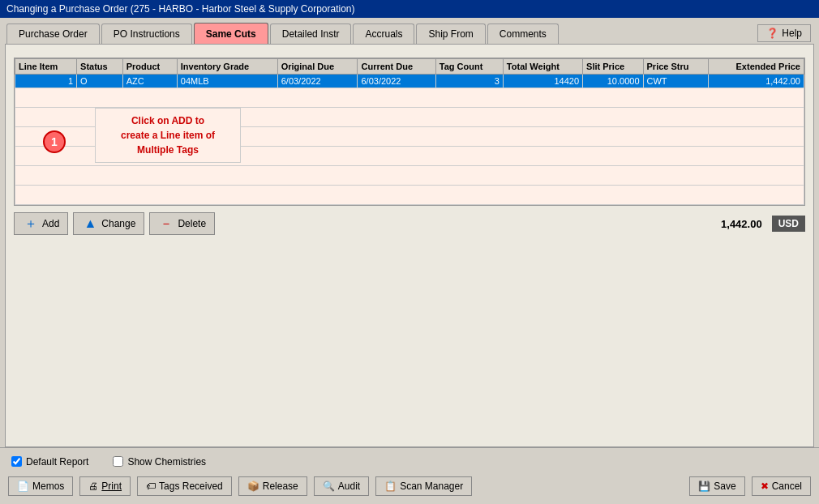 Image resolution: width=819 pixels, height=504 pixels. What do you see at coordinates (410, 81) in the screenshot?
I see `table-row: 1 O AZC 04MLB 6/03/2022 6/03/2022 3 1442…` at bounding box center [410, 81].